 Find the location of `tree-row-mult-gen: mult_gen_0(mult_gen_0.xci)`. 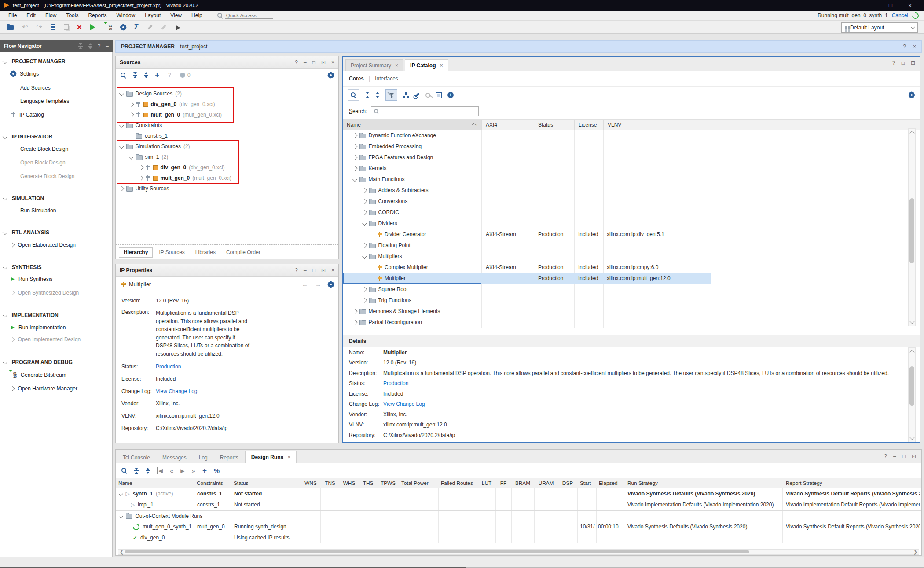

tree-row-mult-gen: mult_gen_0(mult_gen_0.xci) is located at coordinates (176, 115).